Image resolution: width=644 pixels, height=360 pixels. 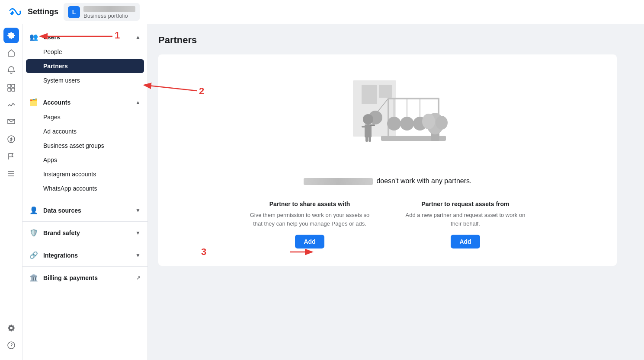 I want to click on accounts-chevron-up: ▲, so click(x=138, y=102).